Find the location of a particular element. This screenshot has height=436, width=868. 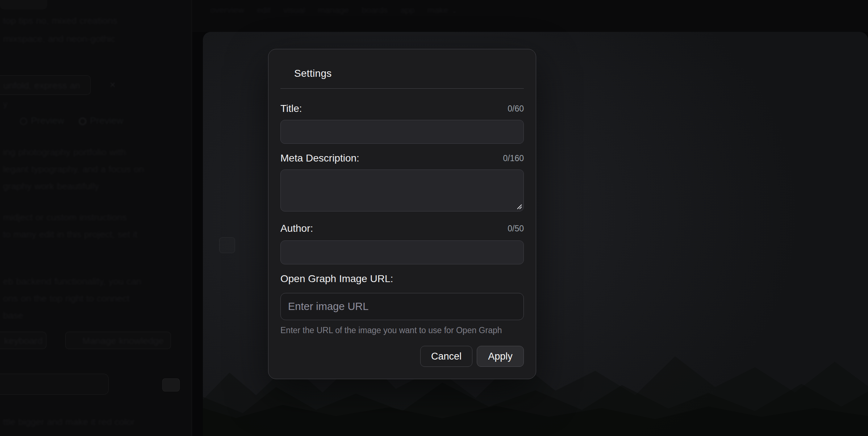

meta-description-char-counter: 0/160 is located at coordinates (513, 158).